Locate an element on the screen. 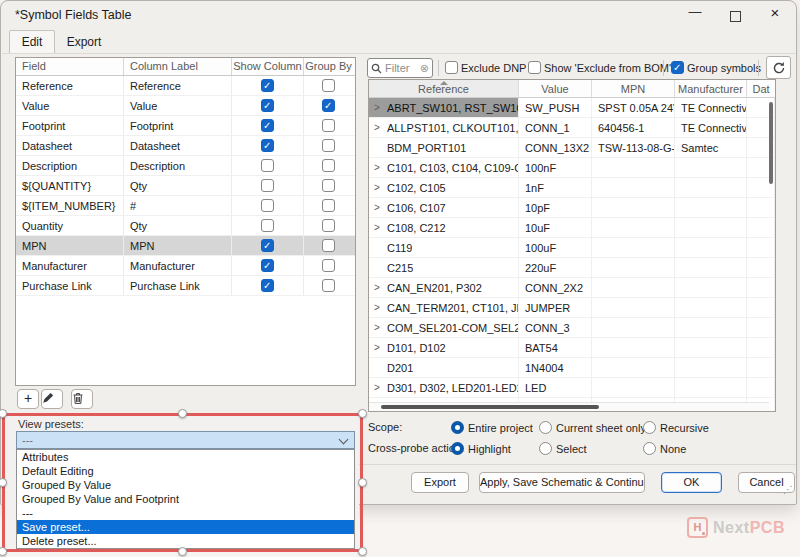 The height and width of the screenshot is (557, 800). show-exclude-from-bom-checkbox is located at coordinates (534, 68).